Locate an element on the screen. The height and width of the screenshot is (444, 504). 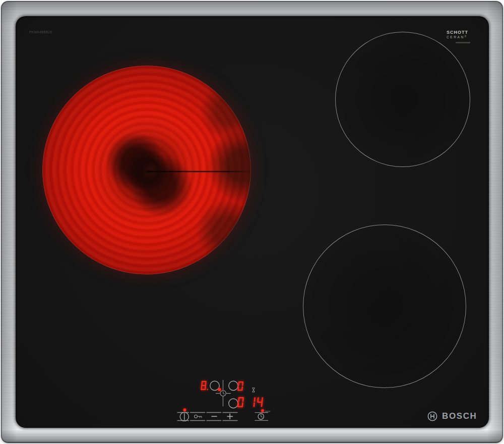
front-right-level-display is located at coordinates (241, 402).